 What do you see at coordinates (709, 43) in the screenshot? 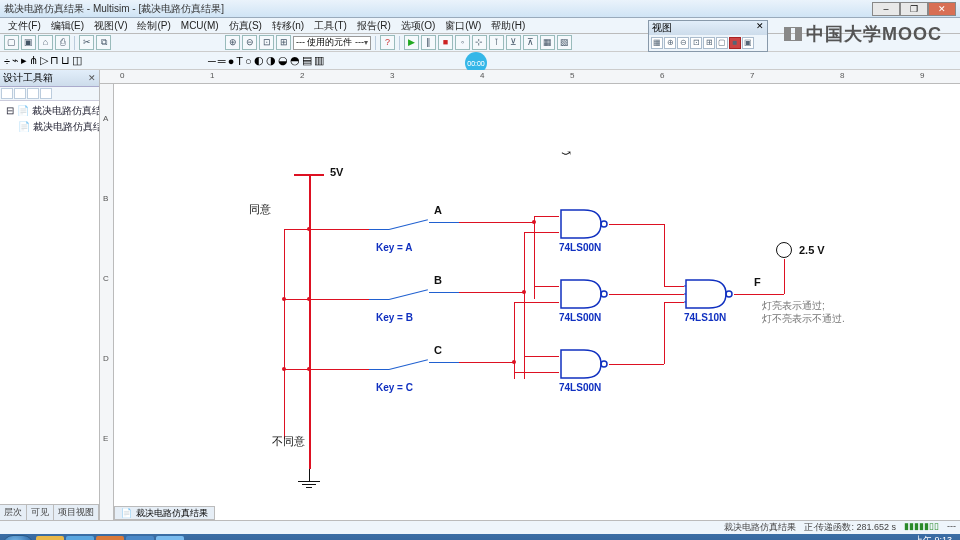
I see `view-tool-5: ⊞` at bounding box center [709, 43].